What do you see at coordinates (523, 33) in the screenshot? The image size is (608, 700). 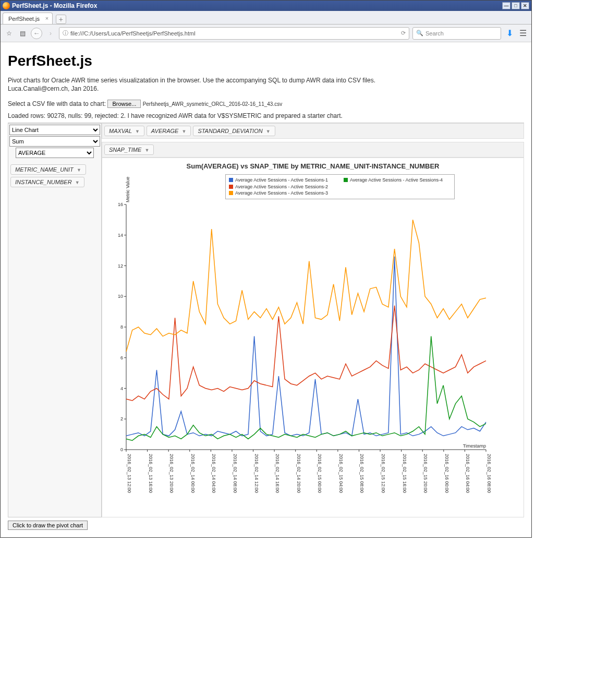 I see `hamburger-menu-icon: ☰` at bounding box center [523, 33].